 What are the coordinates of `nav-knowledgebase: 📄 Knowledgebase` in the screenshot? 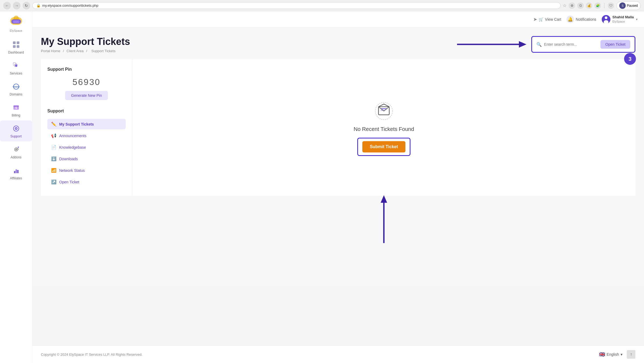 It's located at (87, 147).